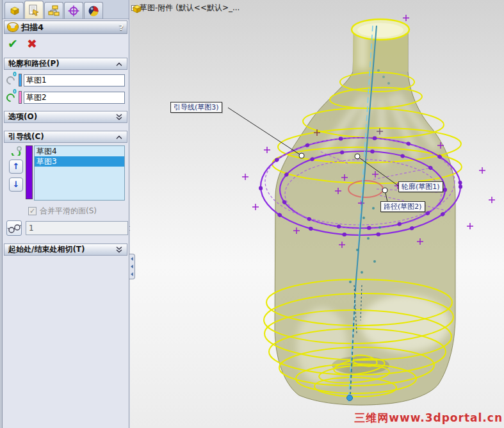 The height and width of the screenshot is (428, 504). Describe the element at coordinates (14, 10) in the screenshot. I see `feature-tree-tab` at that location.